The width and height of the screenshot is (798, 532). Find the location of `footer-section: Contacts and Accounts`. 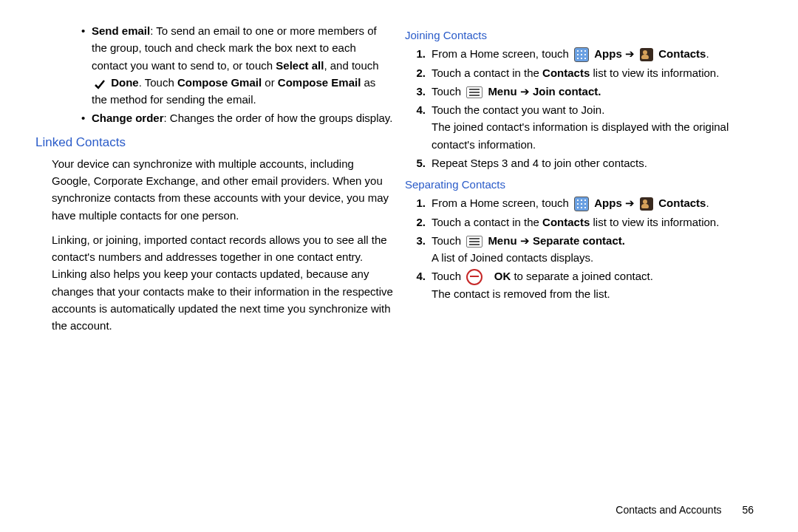

footer-section: Contacts and Accounts is located at coordinates (668, 510).